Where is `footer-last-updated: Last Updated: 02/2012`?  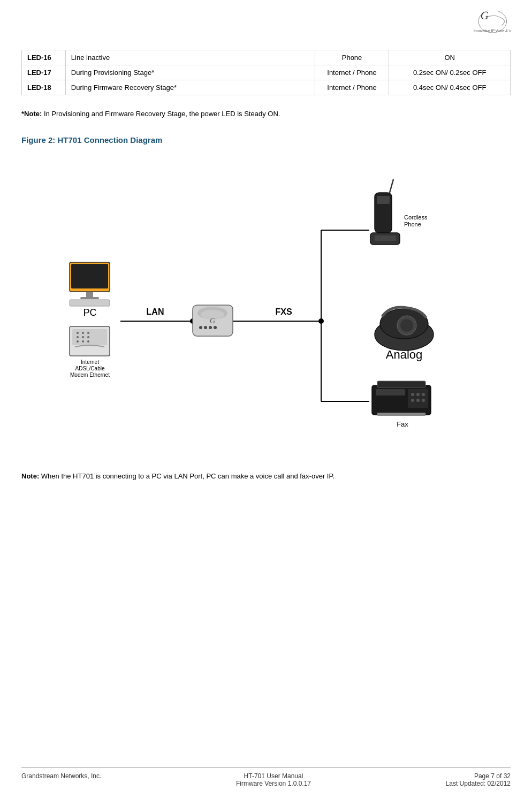 footer-last-updated: Last Updated: 02/2012 is located at coordinates (478, 784).